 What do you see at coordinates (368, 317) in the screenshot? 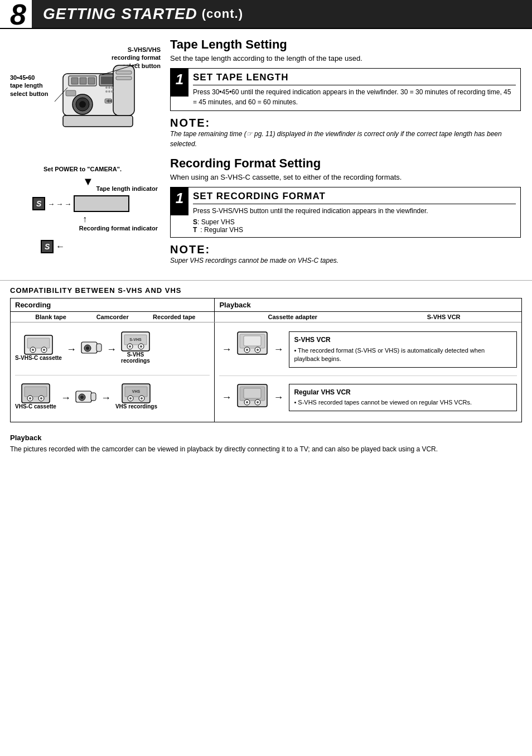
I see `playback-col-labels: Cassette adapter S-VHS VCR` at bounding box center [368, 317].